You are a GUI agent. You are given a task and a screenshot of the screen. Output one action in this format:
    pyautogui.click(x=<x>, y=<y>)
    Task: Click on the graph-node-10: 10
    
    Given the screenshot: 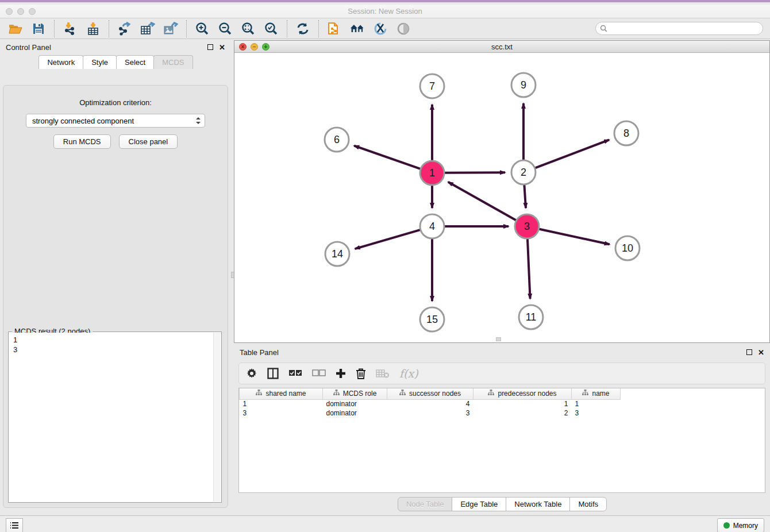 What is the action you would take?
    pyautogui.click(x=627, y=248)
    